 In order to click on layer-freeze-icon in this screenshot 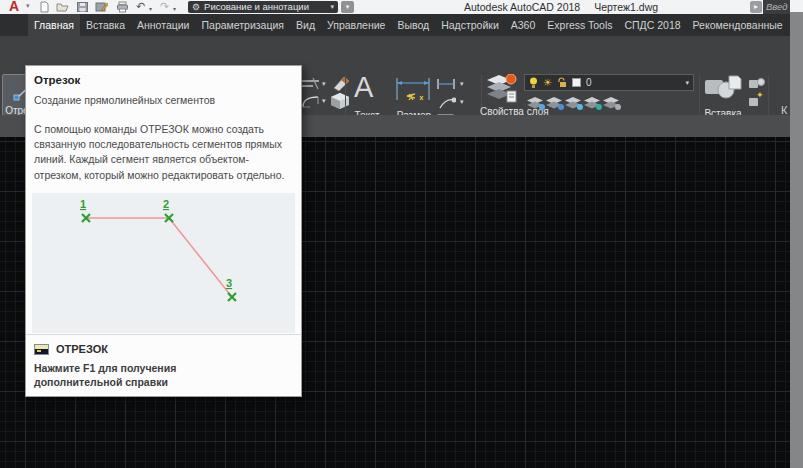, I will do `click(574, 102)`.